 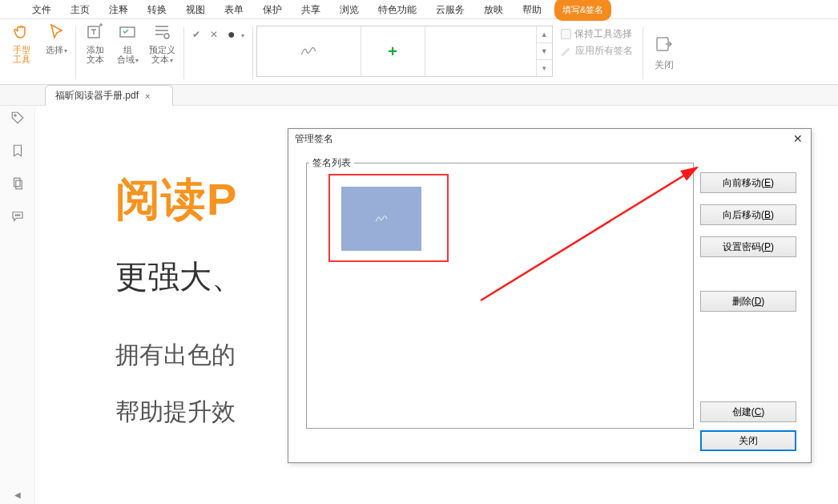 What do you see at coordinates (214, 34) in the screenshot?
I see `x-mark-icon: ✕` at bounding box center [214, 34].